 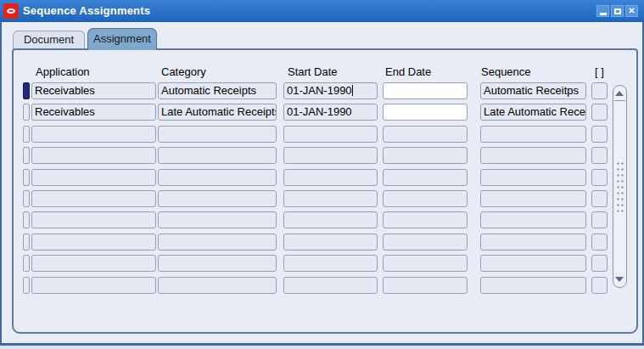 What do you see at coordinates (533, 91) in the screenshot?
I see `sequence-field: Automatic Receitps` at bounding box center [533, 91].